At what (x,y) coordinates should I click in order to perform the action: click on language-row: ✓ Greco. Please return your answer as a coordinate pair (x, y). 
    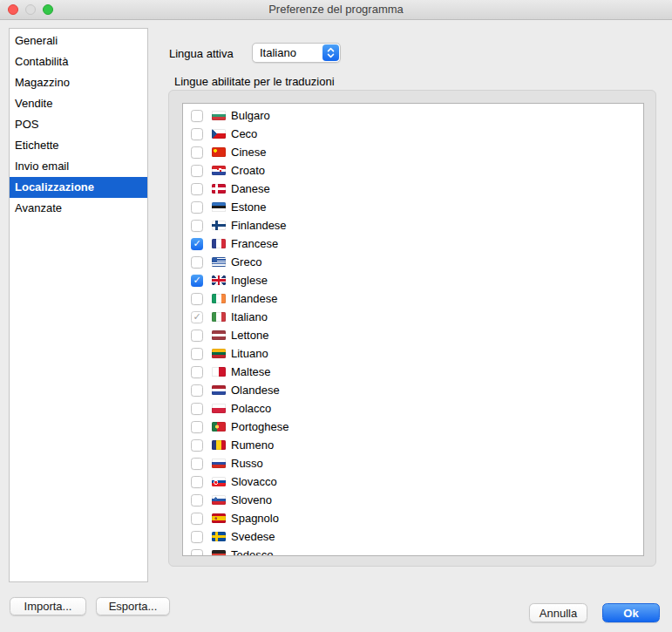
    Looking at the image, I should click on (413, 262).